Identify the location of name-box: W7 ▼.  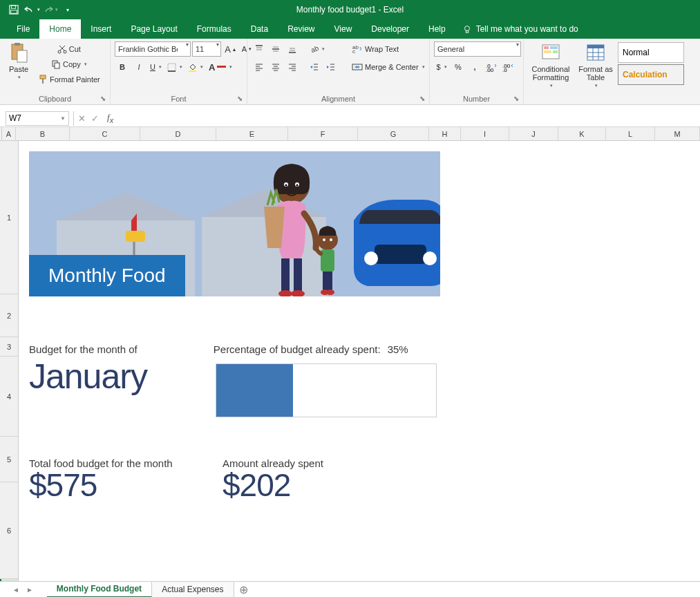
(37, 119).